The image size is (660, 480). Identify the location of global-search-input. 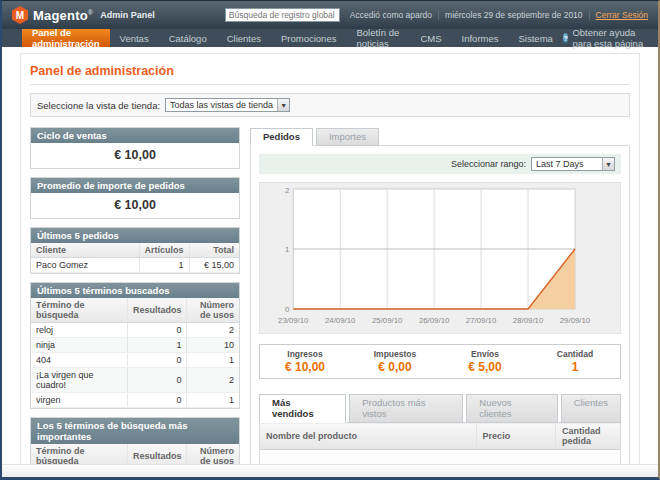
(282, 15).